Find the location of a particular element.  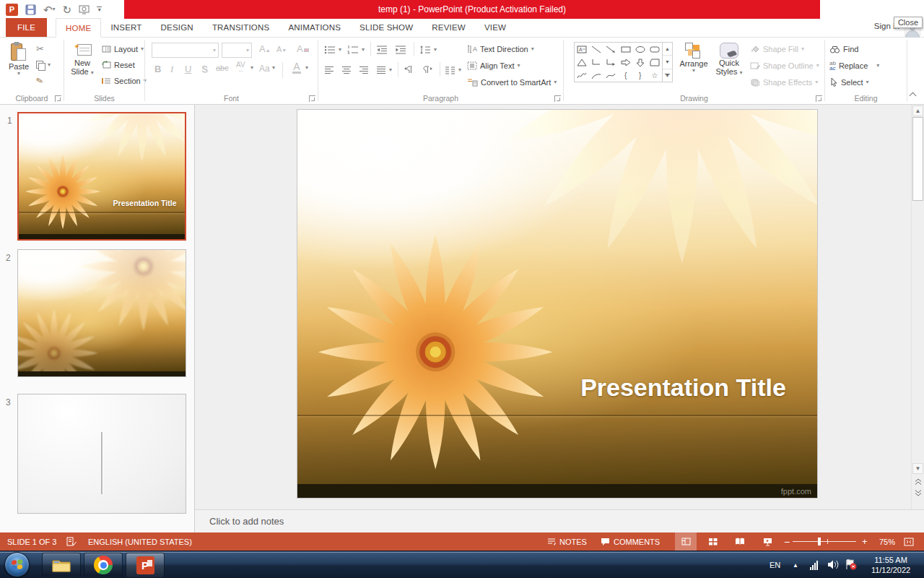

action-center-icon is located at coordinates (850, 565).